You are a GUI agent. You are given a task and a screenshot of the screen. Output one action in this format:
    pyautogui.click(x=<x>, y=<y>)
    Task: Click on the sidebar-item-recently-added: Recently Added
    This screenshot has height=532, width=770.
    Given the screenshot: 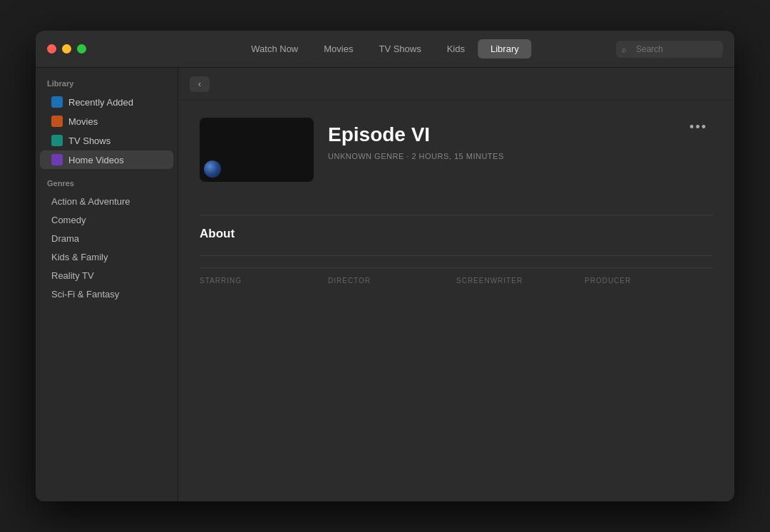 What is the action you would take?
    pyautogui.click(x=107, y=102)
    